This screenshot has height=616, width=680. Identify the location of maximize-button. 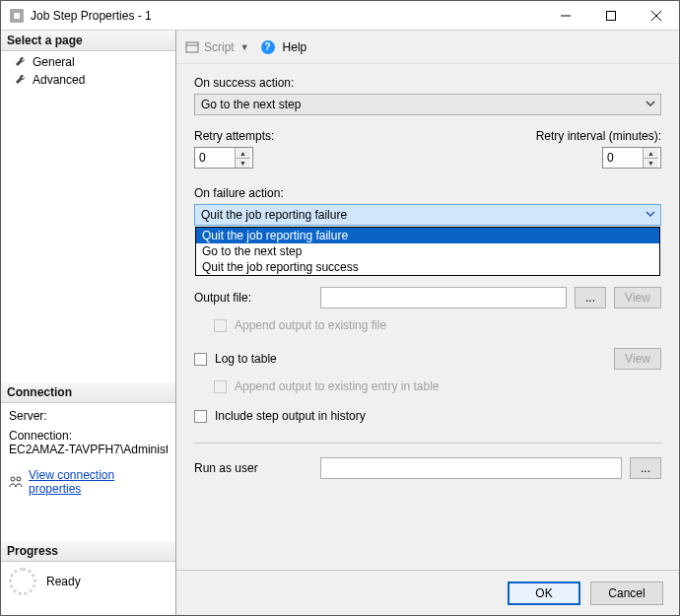
(611, 16).